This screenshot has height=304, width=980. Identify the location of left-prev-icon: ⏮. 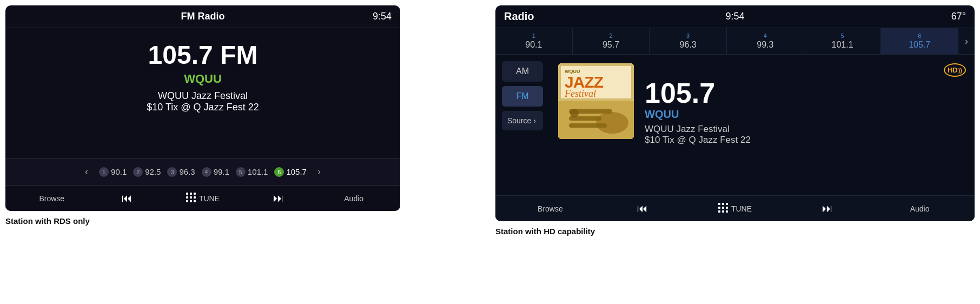
(127, 198).